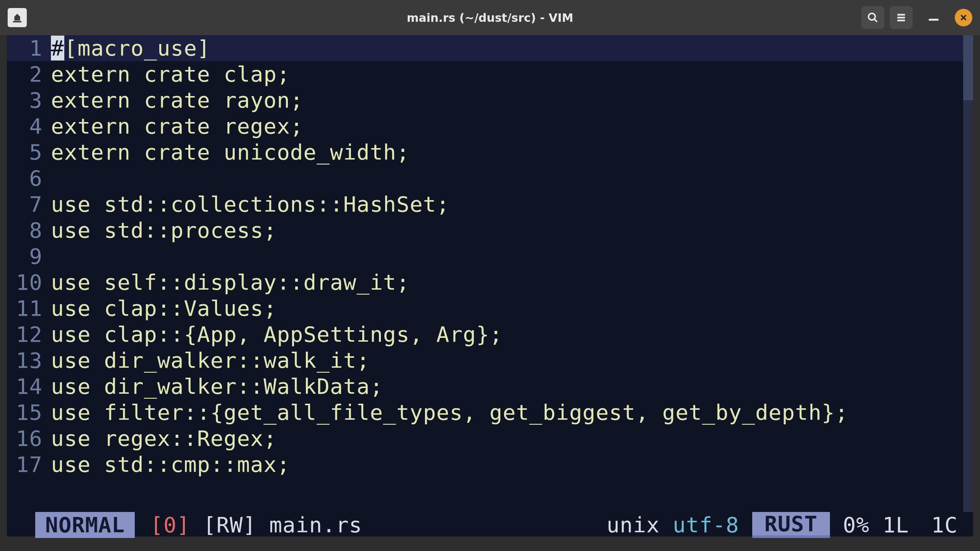  I want to click on code-line: 14use dir_walker::WalkData;, so click(490, 386).